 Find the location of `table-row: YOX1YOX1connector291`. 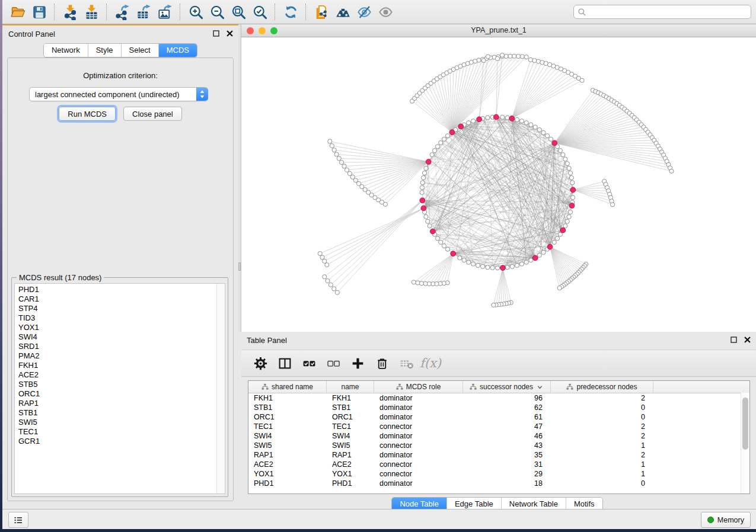

table-row: YOX1YOX1connector291 is located at coordinates (499, 474).